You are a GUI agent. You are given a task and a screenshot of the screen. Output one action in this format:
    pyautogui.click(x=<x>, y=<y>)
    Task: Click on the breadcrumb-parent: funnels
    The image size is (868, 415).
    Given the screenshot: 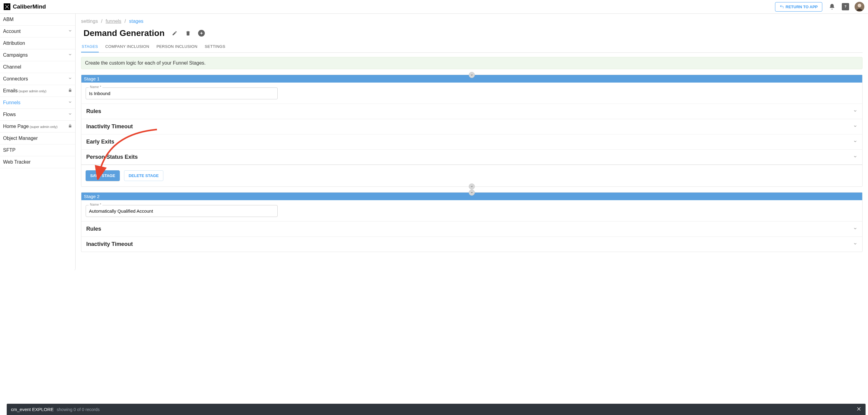 What is the action you would take?
    pyautogui.click(x=114, y=21)
    